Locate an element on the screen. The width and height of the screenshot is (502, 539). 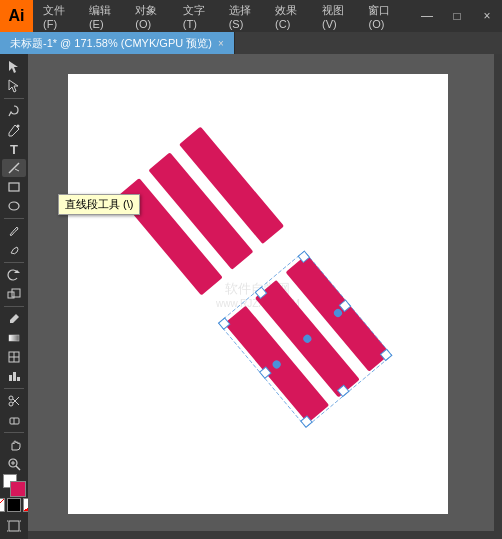
menu-select: 选择(S) is located at coordinates (245, 16).